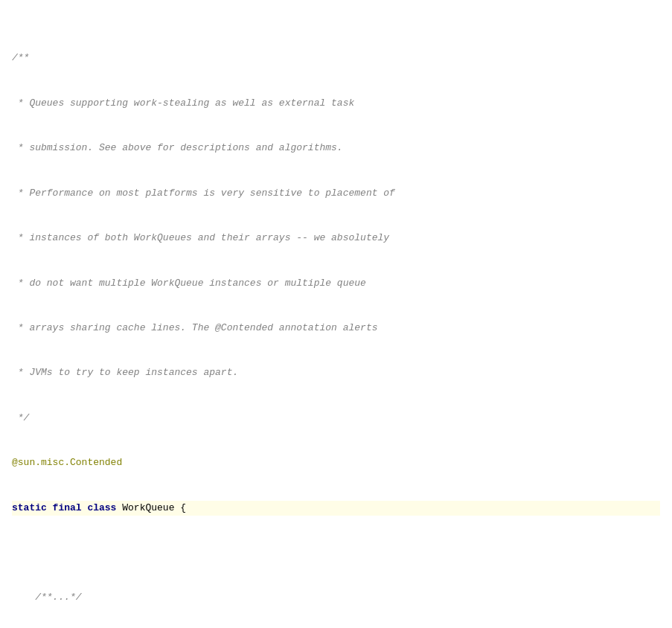 The width and height of the screenshot is (672, 628). Describe the element at coordinates (336, 193) in the screenshot. I see `line-4: * Performance on most platforms is very …` at that location.